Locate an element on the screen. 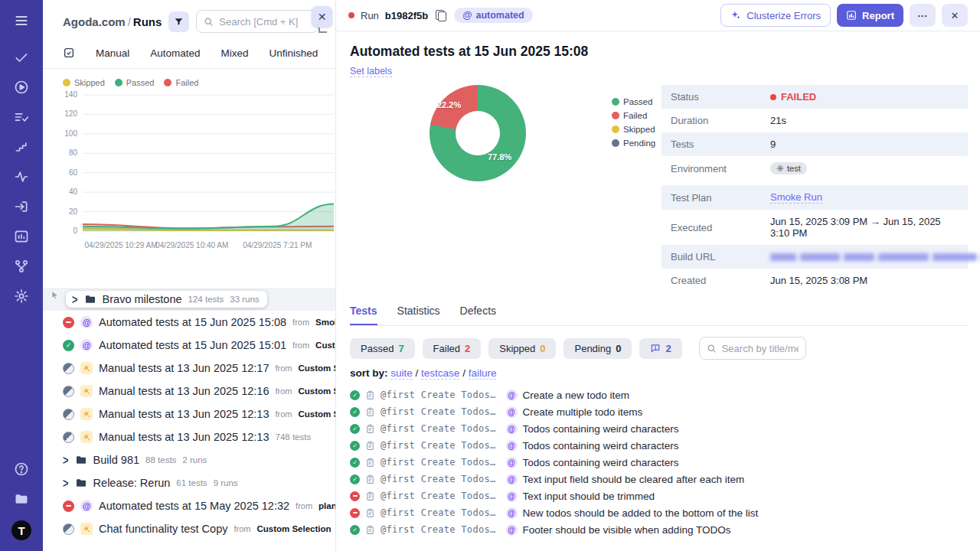 This screenshot has height=551, width=980. clusterize-errors-button: Clusterize Errors is located at coordinates (776, 15).